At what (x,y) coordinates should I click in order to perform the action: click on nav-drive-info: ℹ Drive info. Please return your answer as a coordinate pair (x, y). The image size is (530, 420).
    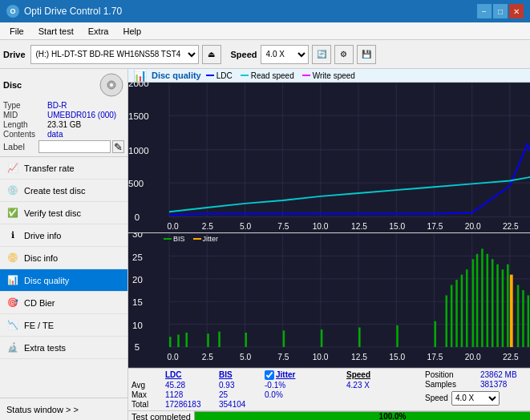
    Looking at the image, I should click on (64, 236).